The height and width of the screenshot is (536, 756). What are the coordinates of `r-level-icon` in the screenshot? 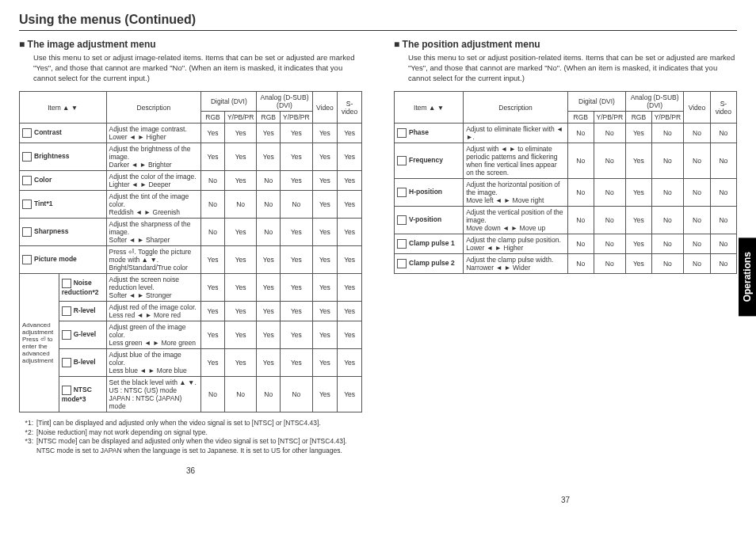 It's located at (67, 311).